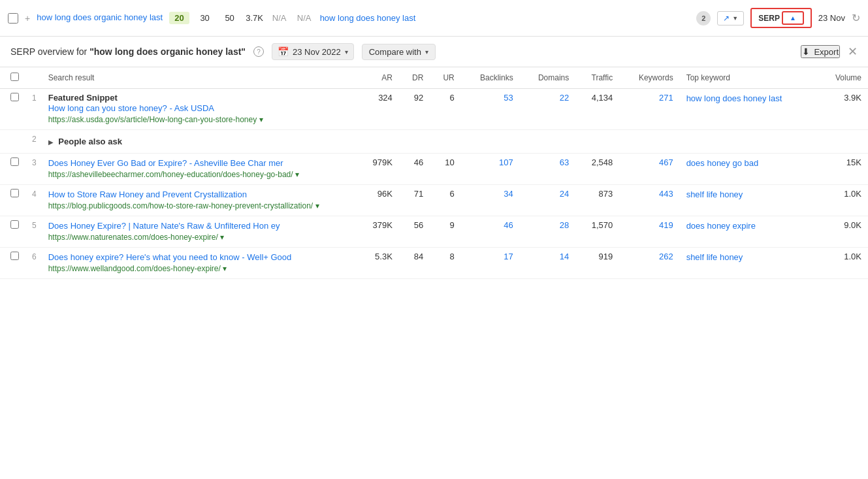 Image resolution: width=868 pixels, height=479 pixels. Describe the element at coordinates (856, 18) in the screenshot. I see `refresh-icon: ↻` at that location.